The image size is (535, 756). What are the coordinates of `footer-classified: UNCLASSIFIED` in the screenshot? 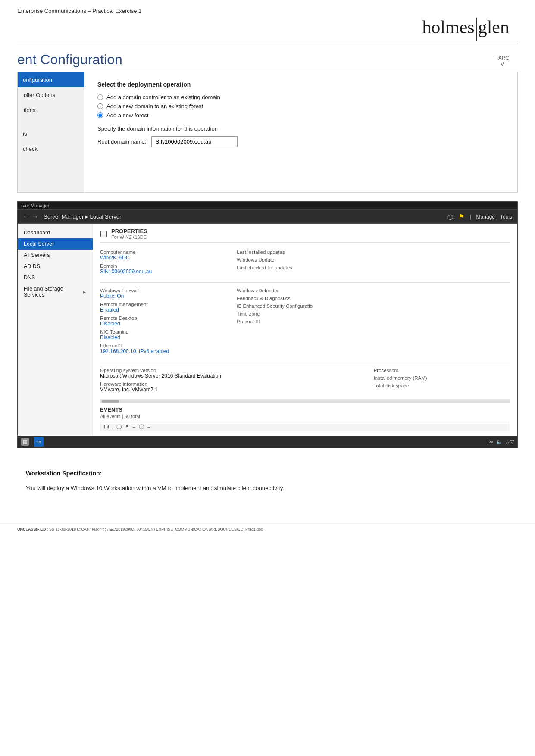 It's located at (32, 529).